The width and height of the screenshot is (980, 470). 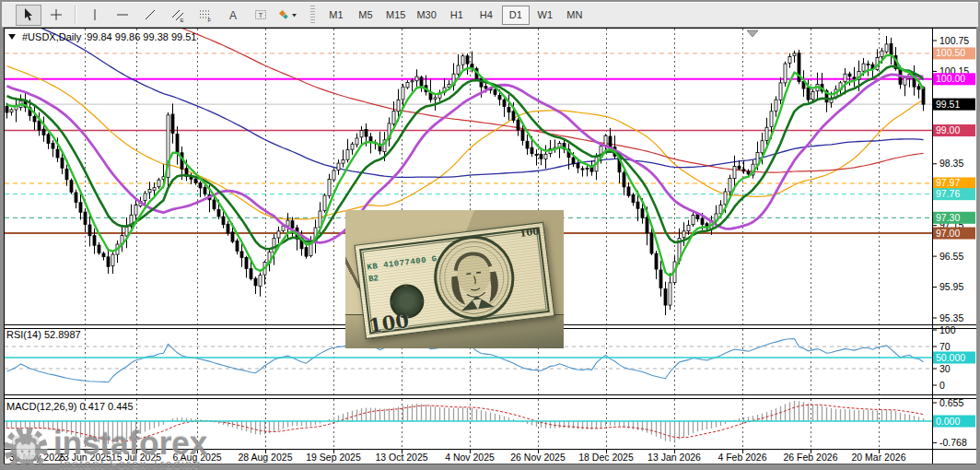 I want to click on arrows-dropdown-icon, so click(x=288, y=15).